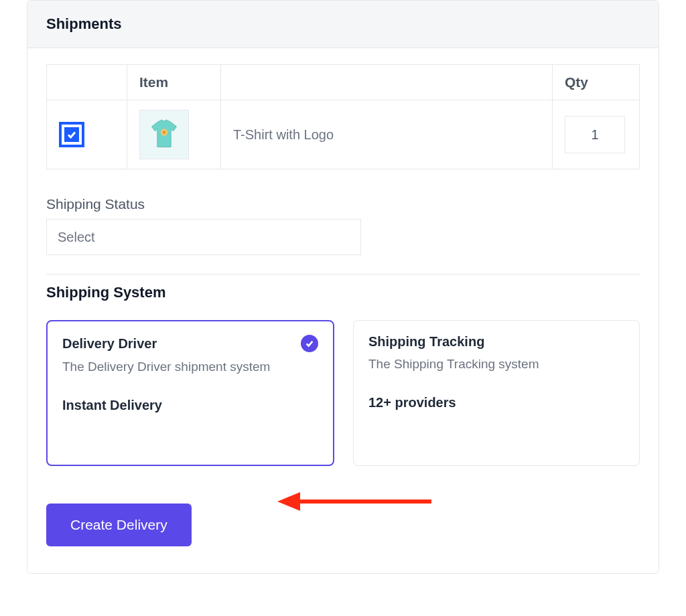 The width and height of the screenshot is (686, 616). What do you see at coordinates (204, 237) in the screenshot?
I see `shipping-status-select: Select` at bounding box center [204, 237].